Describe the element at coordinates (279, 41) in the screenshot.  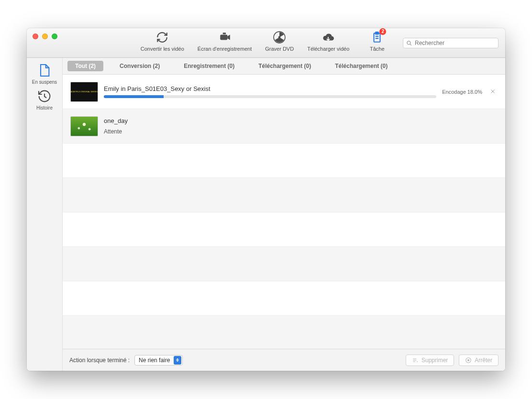
I see `burn-dvd-button: Graver DVD` at that location.